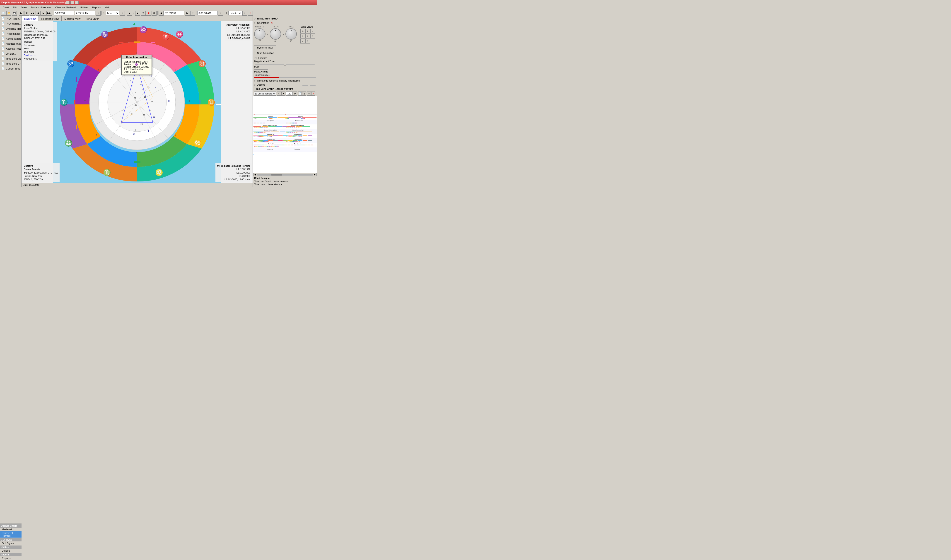 Image resolution: width=951 pixels, height=560 pixels. Describe the element at coordinates (9, 13) in the screenshot. I see `open-chart-button: 📂` at that location.